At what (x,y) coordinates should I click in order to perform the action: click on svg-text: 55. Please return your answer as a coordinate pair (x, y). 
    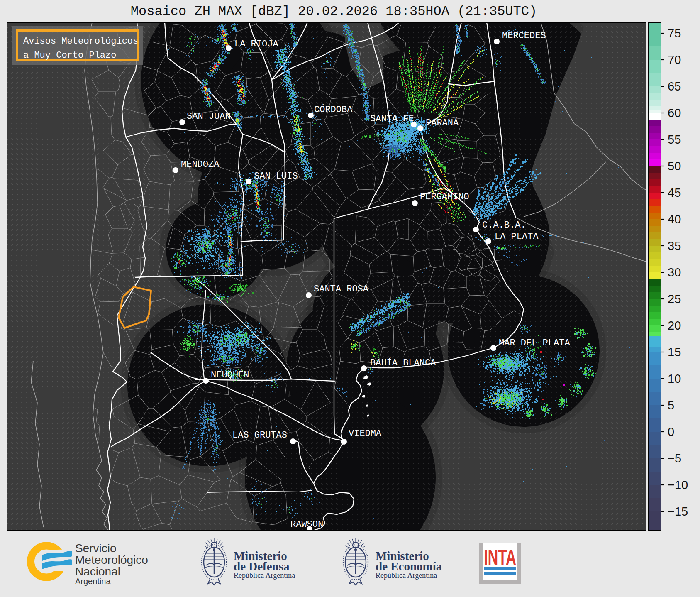
    Looking at the image, I should click on (674, 139).